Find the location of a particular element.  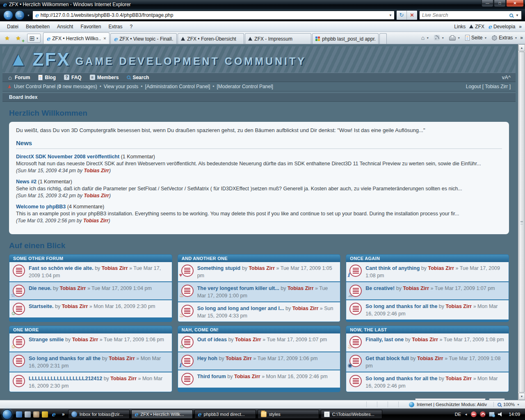

menu-favoriten: Favoriten is located at coordinates (91, 27).